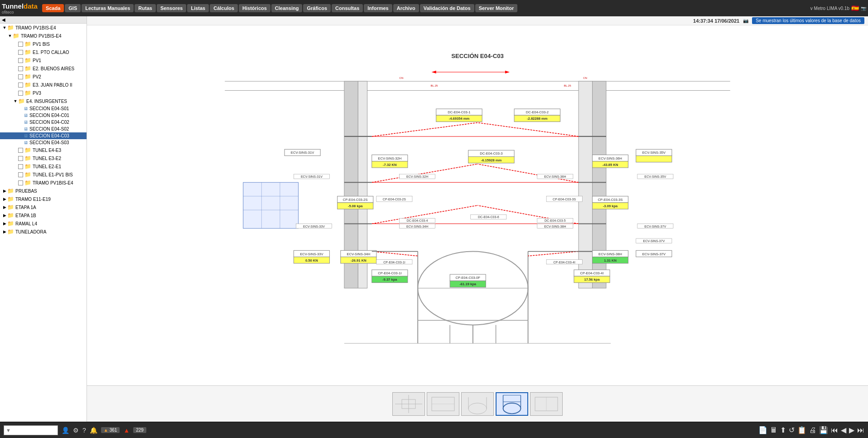 The height and width of the screenshot is (438, 868). I want to click on tree-item-e3_juan_pablo: 📁E3. JUAN PABLO II, so click(43, 85).